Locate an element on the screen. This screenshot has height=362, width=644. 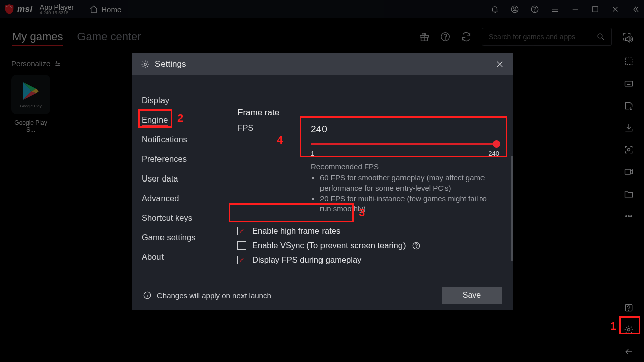
select-icon is located at coordinates (629, 61).